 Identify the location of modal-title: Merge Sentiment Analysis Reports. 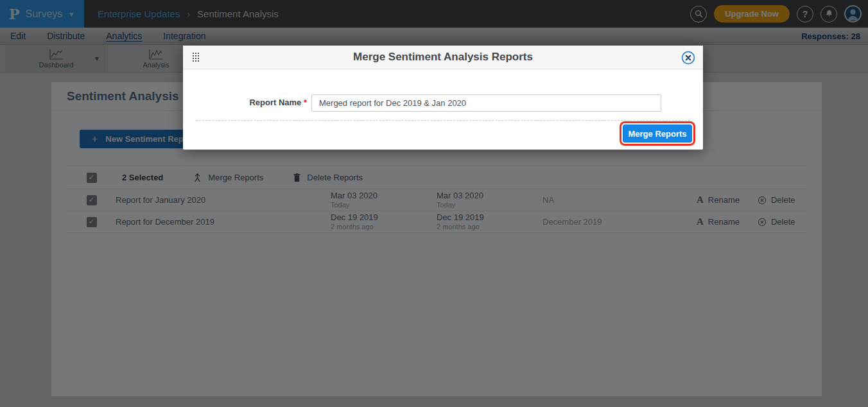
(443, 57).